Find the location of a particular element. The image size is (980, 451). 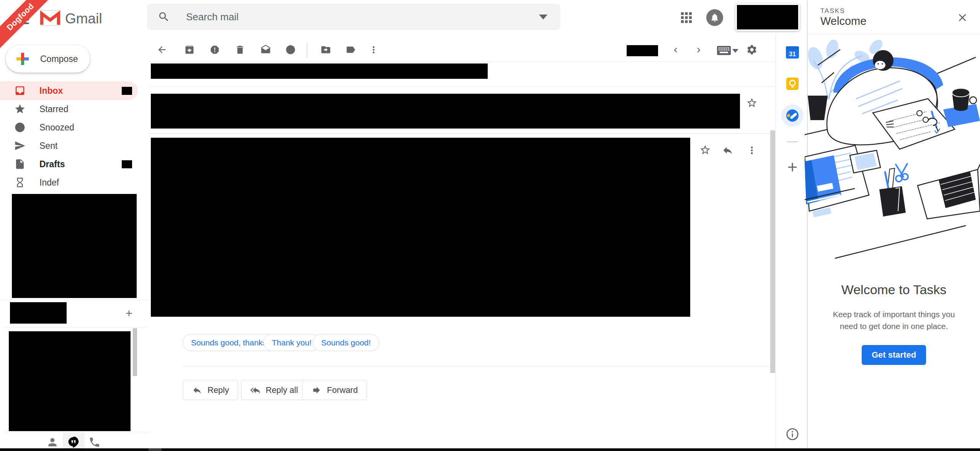

tasks-panel-header-title: Welcome is located at coordinates (843, 21).